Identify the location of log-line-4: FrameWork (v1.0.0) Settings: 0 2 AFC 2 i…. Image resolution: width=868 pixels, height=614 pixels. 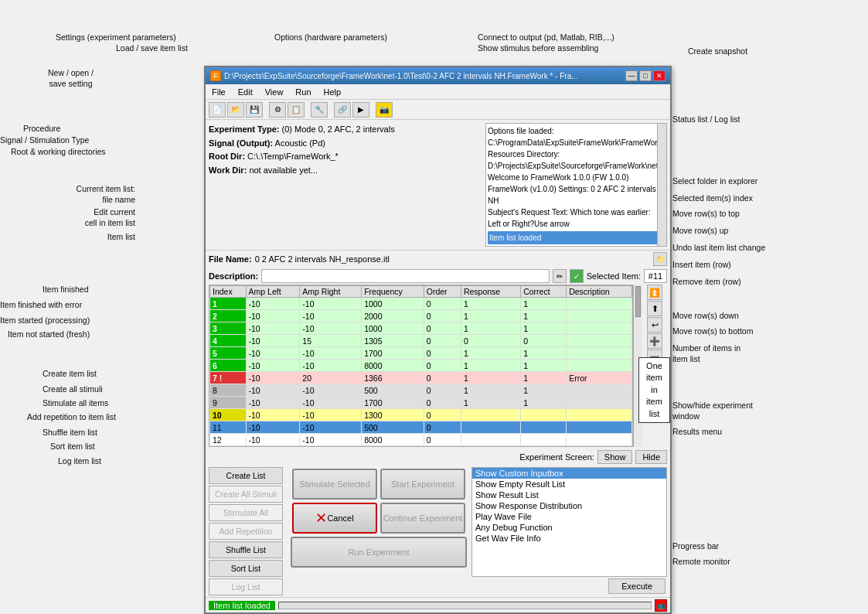
(577, 195).